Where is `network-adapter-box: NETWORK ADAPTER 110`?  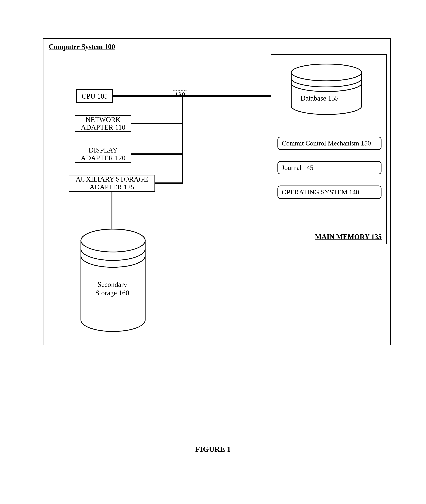 network-adapter-box: NETWORK ADAPTER 110 is located at coordinates (103, 124).